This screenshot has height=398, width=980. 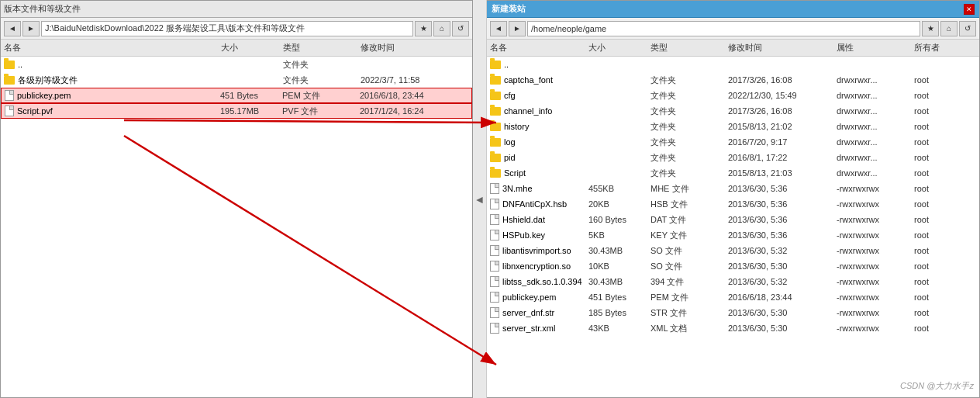 I want to click on right-col-type: 类型, so click(x=689, y=48).